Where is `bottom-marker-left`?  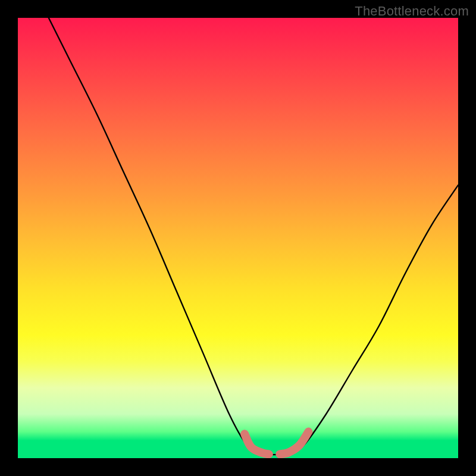 bottom-marker-left is located at coordinates (257, 444).